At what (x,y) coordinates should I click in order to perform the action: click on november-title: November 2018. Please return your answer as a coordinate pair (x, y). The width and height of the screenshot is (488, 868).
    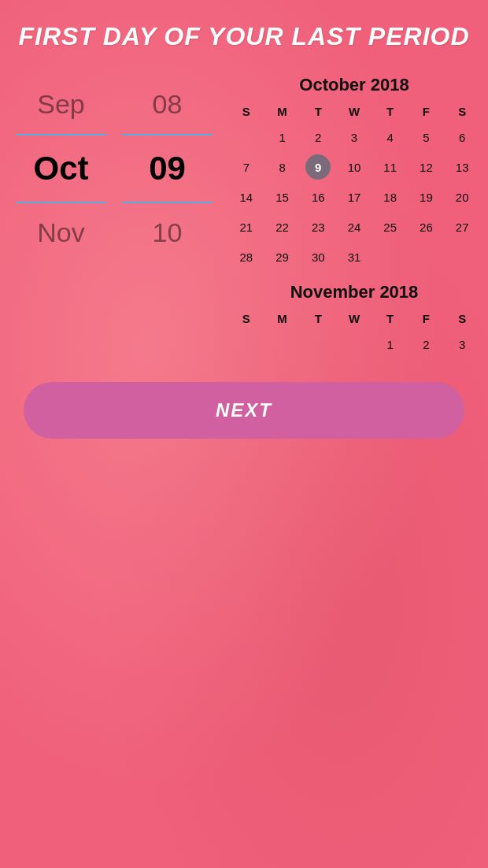
    Looking at the image, I should click on (354, 292).